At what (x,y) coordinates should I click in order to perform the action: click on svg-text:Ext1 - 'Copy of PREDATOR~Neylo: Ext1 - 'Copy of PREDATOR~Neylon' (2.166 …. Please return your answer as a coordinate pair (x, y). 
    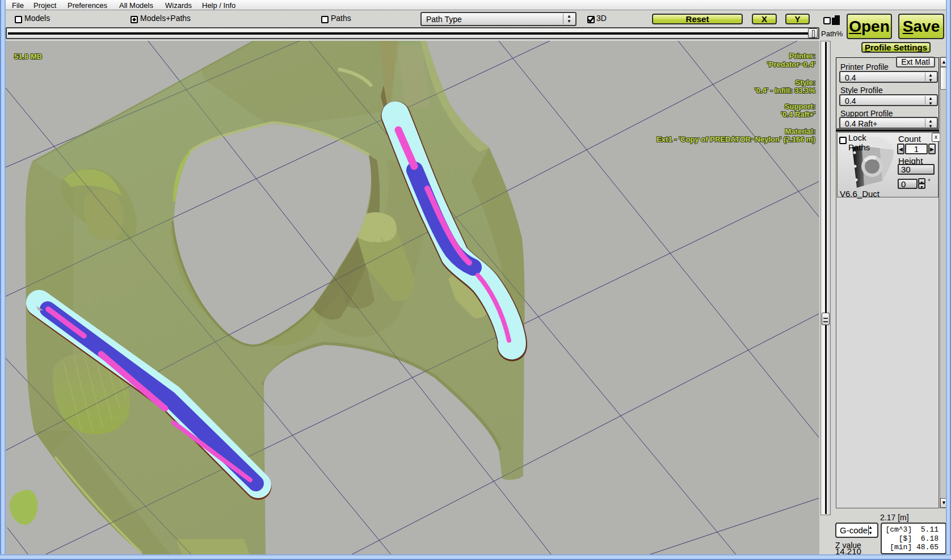
    Looking at the image, I should click on (736, 140).